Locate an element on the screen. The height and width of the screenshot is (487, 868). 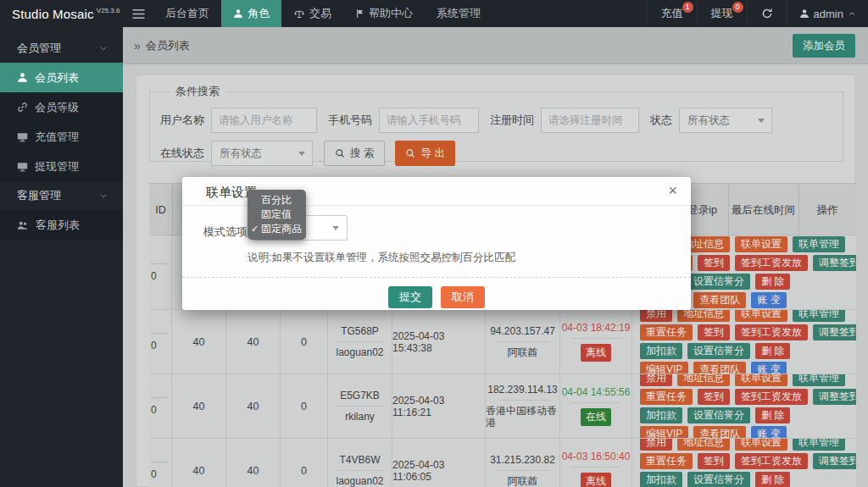
user-menu: admin is located at coordinates (827, 14).